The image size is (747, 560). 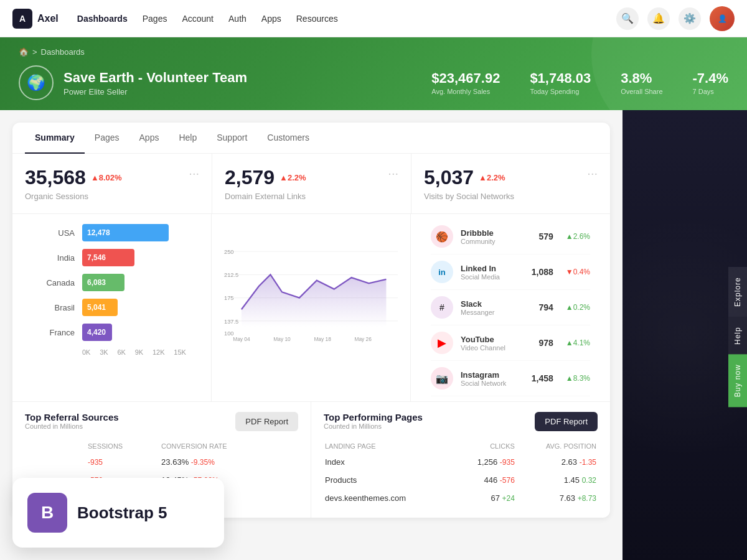 I want to click on bar-canada: 6,083, so click(x=134, y=282).